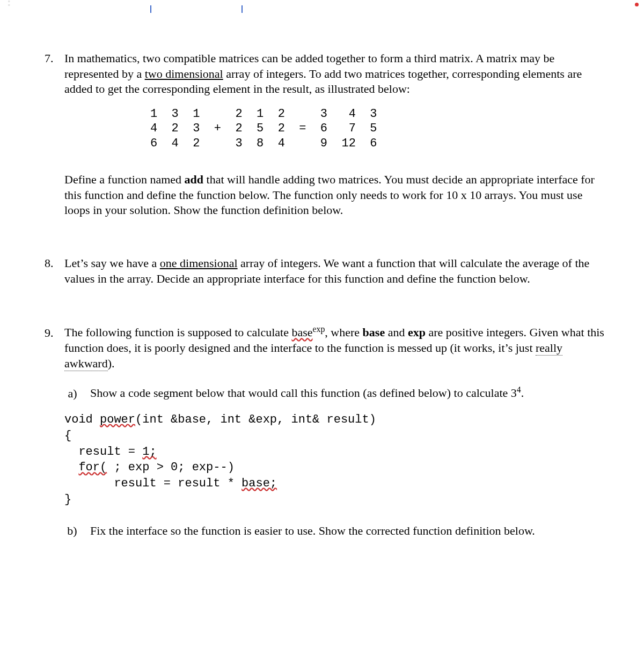  Describe the element at coordinates (312, 531) in the screenshot. I see `q9b-text: Fix the interface so the function is eas…` at that location.